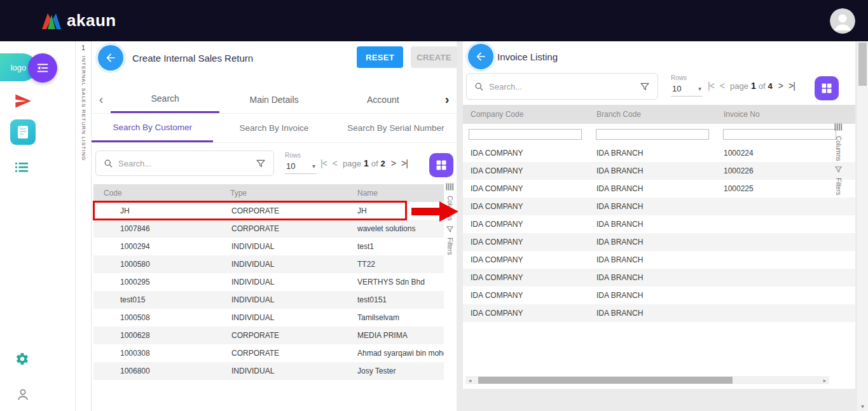 The width and height of the screenshot is (868, 411). What do you see at coordinates (647, 380) in the screenshot?
I see `horizontal-scrollbar: ◂ ▸` at bounding box center [647, 380].